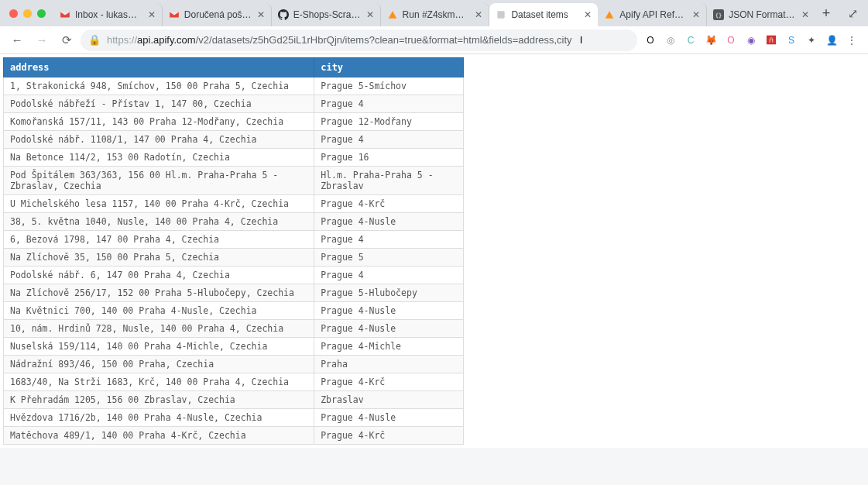  What do you see at coordinates (160, 139) in the screenshot?
I see `table-cell: Podolské nábř. 1108/1, 147 00 Praha 4, C…` at bounding box center [160, 139].